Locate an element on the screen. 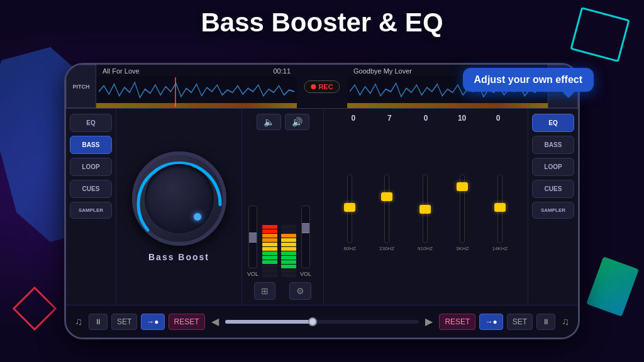  pause-left-btn: ⏸ is located at coordinates (98, 322).